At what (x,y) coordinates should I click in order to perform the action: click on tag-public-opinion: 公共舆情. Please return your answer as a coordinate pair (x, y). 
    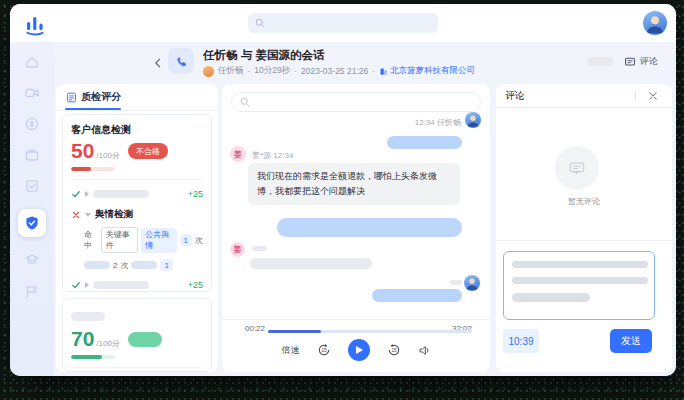
    Looking at the image, I should click on (158, 240).